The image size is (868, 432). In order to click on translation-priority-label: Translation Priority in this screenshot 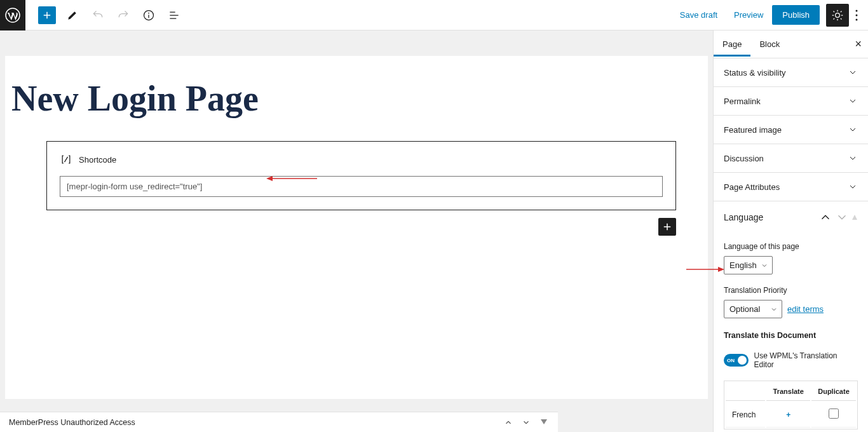, I will do `click(790, 290)`.